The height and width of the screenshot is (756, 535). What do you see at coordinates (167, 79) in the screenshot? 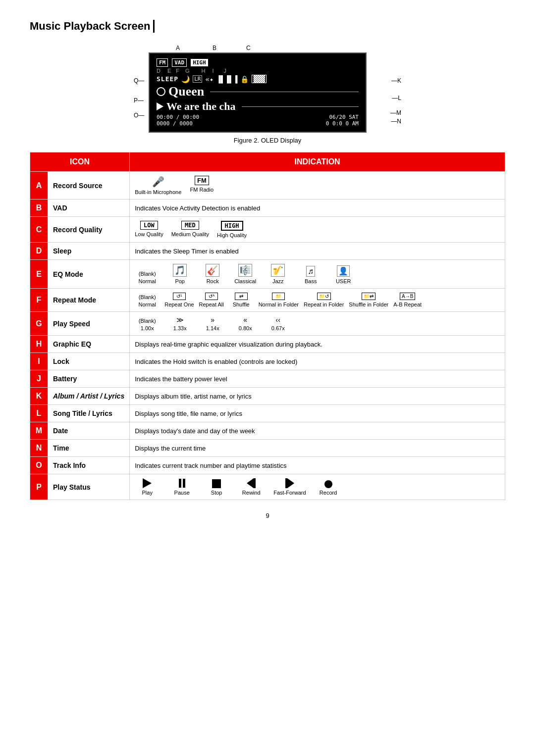
I see `sleep-text: SLEEP` at bounding box center [167, 79].